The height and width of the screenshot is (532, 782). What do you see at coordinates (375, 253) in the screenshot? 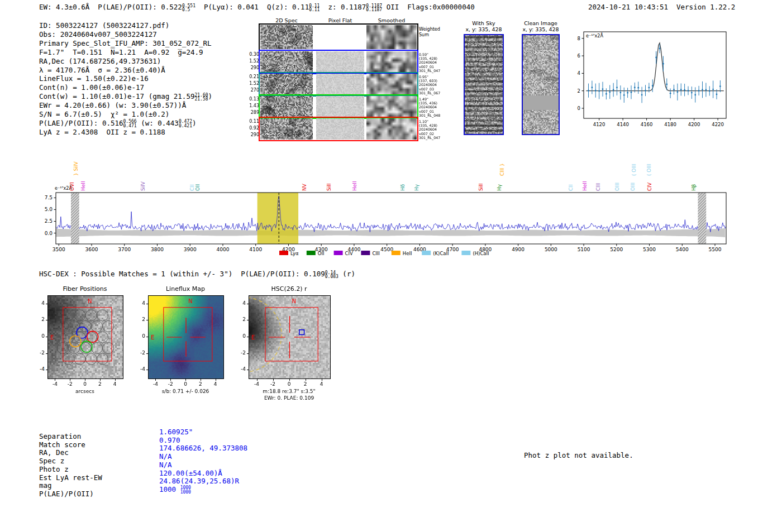
I see `legend-label: CIII` at bounding box center [375, 253].